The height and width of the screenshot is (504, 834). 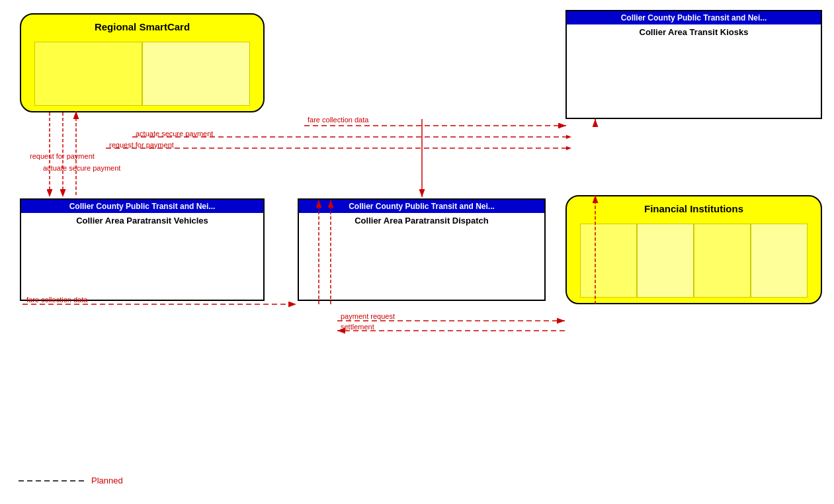 What do you see at coordinates (694, 250) in the screenshot?
I see `financial-institutions-box: Financial Institutions` at bounding box center [694, 250].